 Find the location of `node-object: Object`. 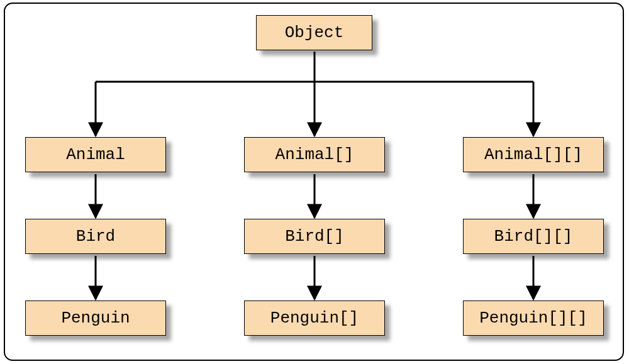

node-object: Object is located at coordinates (314, 33).